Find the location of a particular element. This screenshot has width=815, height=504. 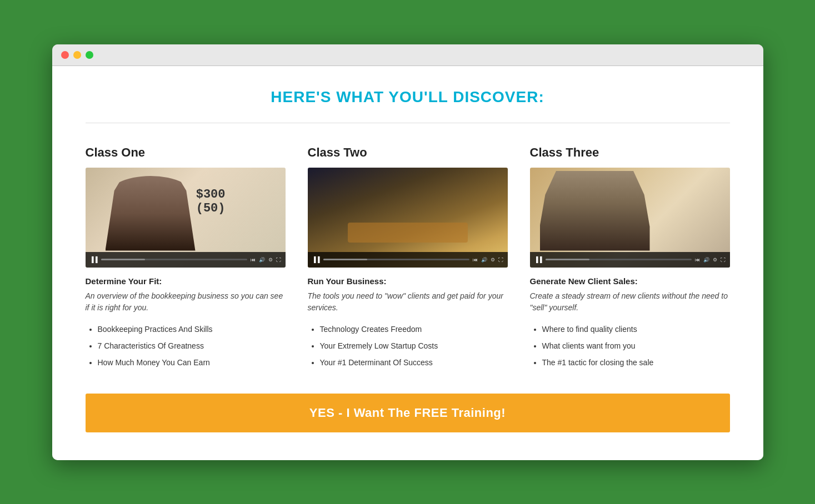

traffic-light-green is located at coordinates (89, 55).